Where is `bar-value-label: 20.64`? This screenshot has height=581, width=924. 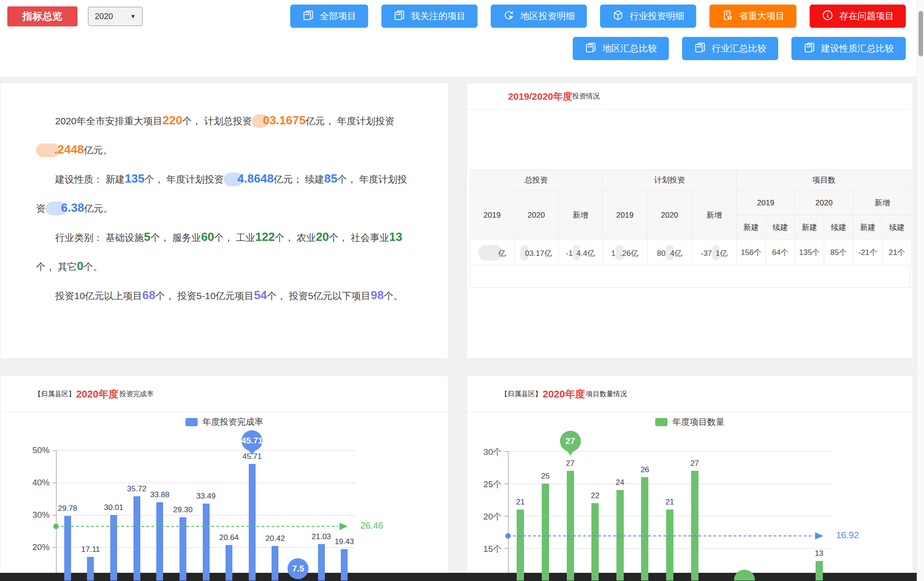
bar-value-label: 20.64 is located at coordinates (229, 538).